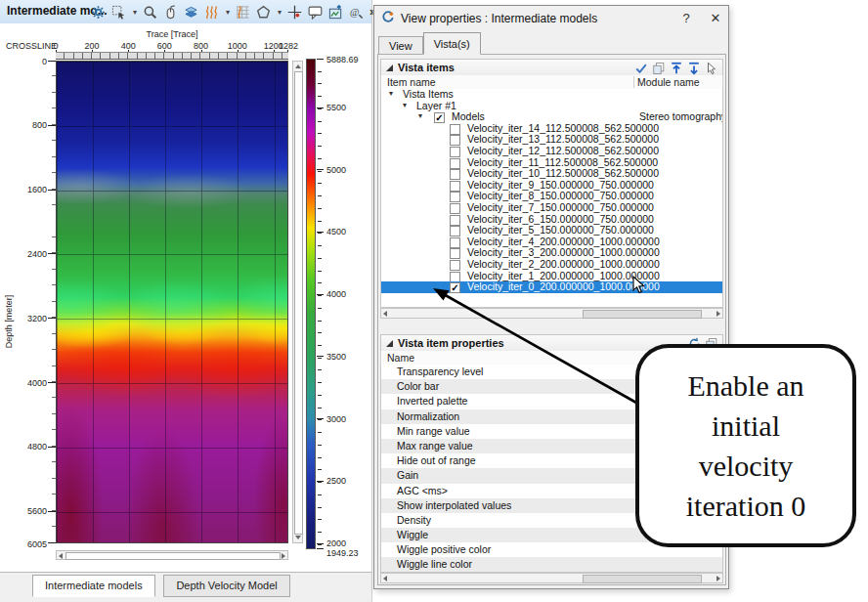 This screenshot has width=868, height=602. Describe the element at coordinates (412, 82) in the screenshot. I see `column-item-name: Item name` at that location.